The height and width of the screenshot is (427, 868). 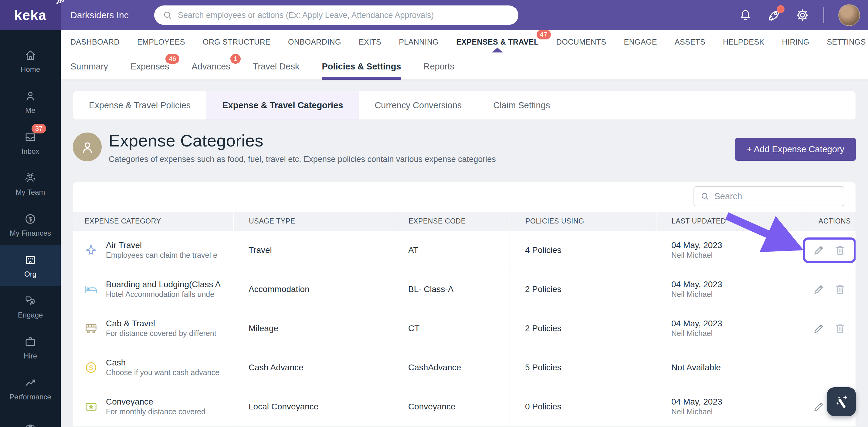 What do you see at coordinates (61, 2) in the screenshot?
I see `logo-sparks-icon` at bounding box center [61, 2].